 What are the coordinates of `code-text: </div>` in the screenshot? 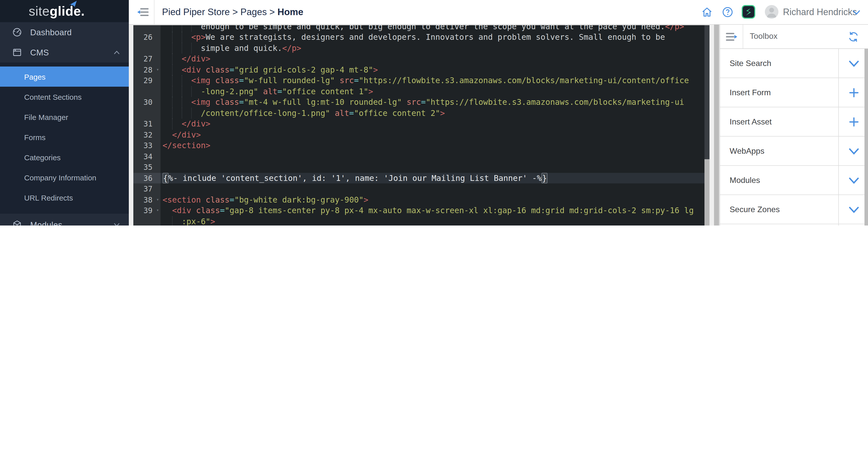 It's located at (435, 135).